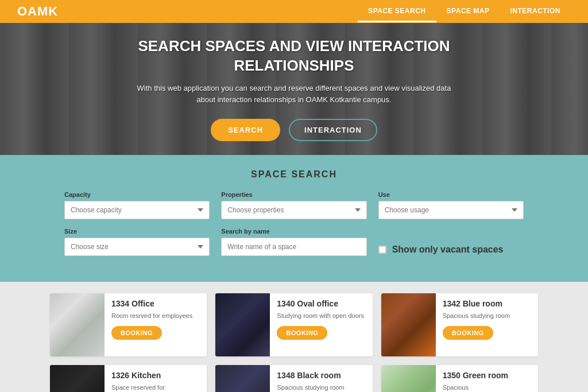 This screenshot has width=588, height=392. Describe the element at coordinates (459, 379) in the screenshot. I see `space-card-1350: 1350 Green roomSpacious` at that location.